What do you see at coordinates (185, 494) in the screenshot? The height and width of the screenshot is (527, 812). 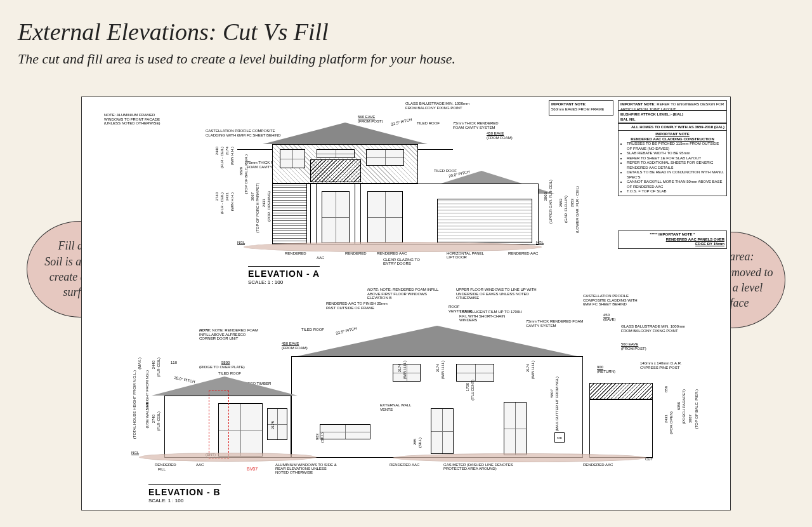 I see `elevation-b-block: ELEVATION - B SCALE: 1 : 100` at bounding box center [185, 494].